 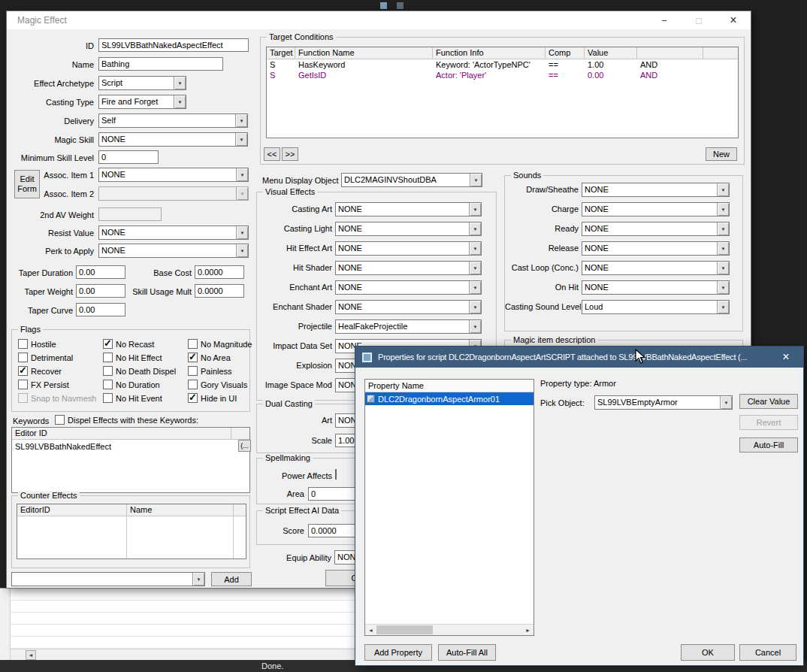 What do you see at coordinates (174, 251) in the screenshot?
I see `perk-to-apply-select: NONE▼` at bounding box center [174, 251].